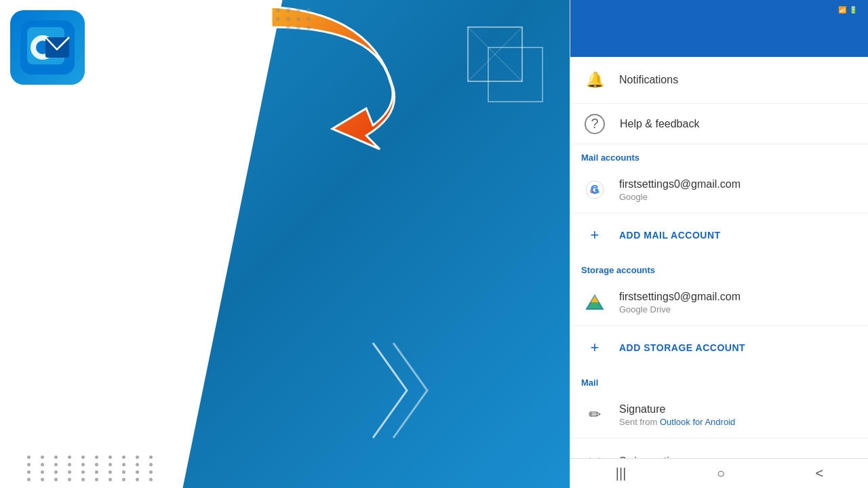 The height and width of the screenshot is (488, 868). I want to click on back-nav-button: <, so click(820, 473).